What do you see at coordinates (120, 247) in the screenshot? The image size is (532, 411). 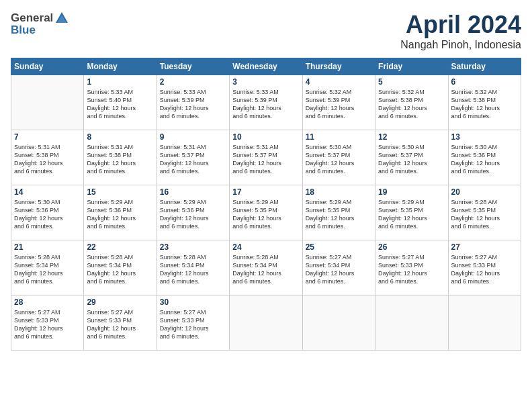 I see `day-number: 22` at bounding box center [120, 247].